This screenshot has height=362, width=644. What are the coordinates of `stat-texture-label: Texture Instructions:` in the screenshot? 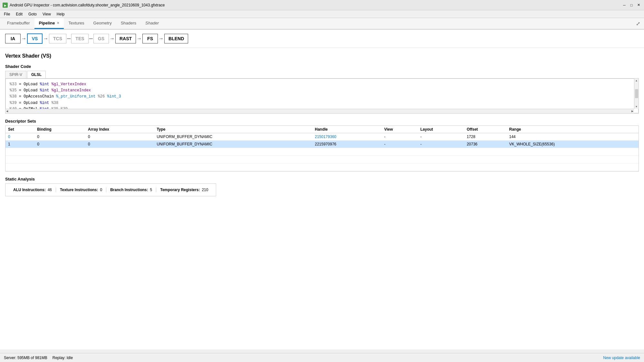 It's located at (79, 190).